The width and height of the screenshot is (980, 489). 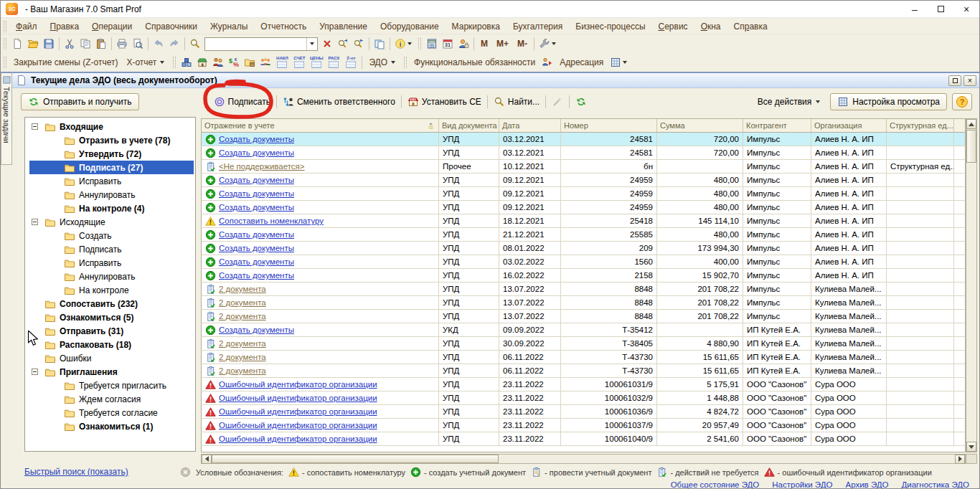 What do you see at coordinates (476, 27) in the screenshot?
I see `menu-item-Маркировка: Маркировка` at bounding box center [476, 27].